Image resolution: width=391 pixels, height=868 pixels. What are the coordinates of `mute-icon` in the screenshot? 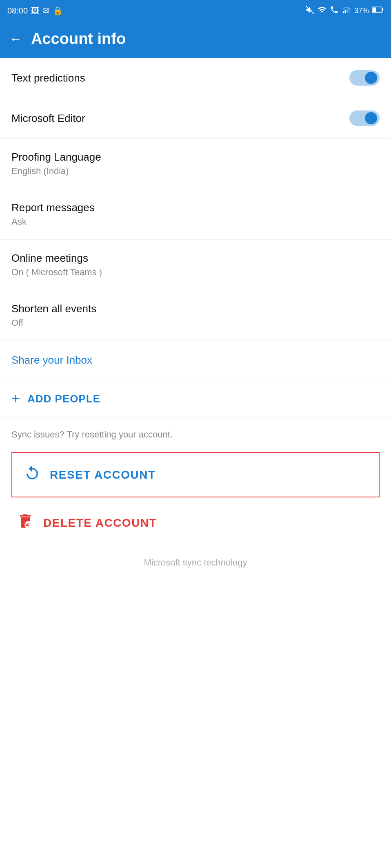 It's located at (310, 11).